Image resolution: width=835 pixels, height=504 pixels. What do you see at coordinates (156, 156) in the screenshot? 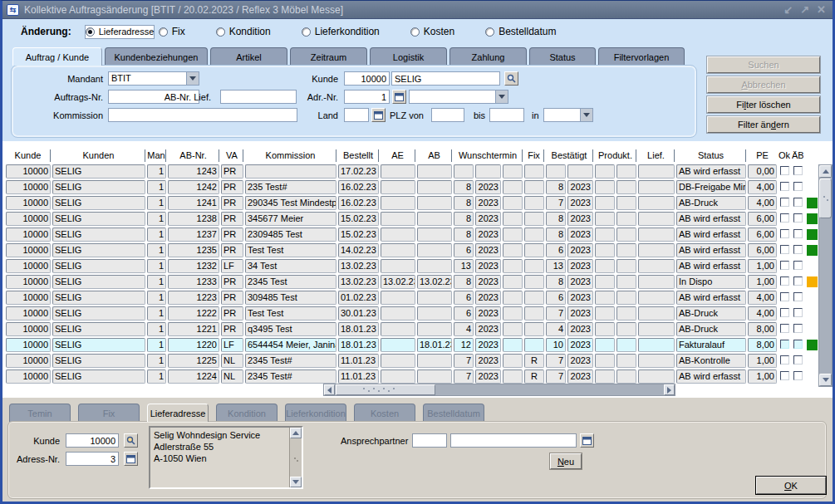
I see `column-header-man: Man` at bounding box center [156, 156].